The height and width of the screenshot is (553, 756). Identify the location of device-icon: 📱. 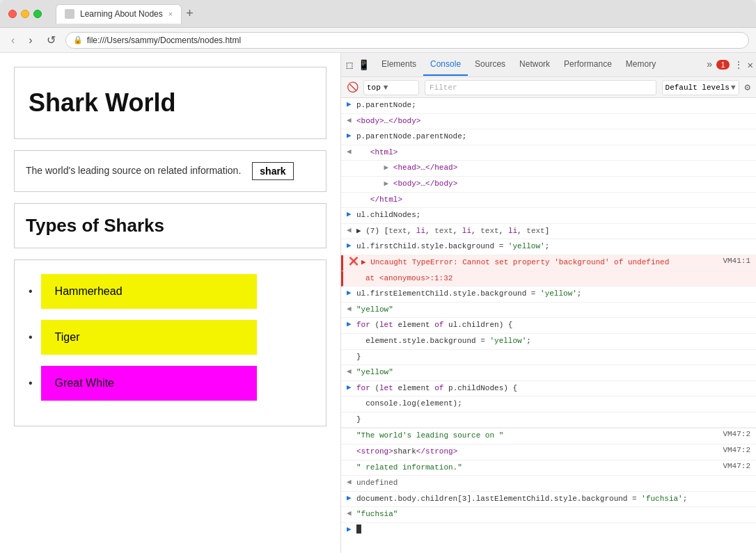
(363, 65).